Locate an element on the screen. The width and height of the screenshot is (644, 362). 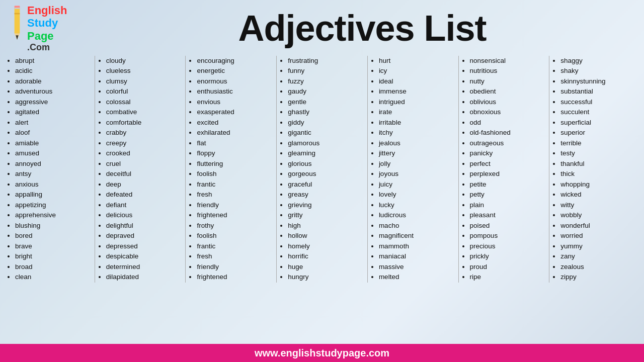
list-item: clueless is located at coordinates (144, 71).